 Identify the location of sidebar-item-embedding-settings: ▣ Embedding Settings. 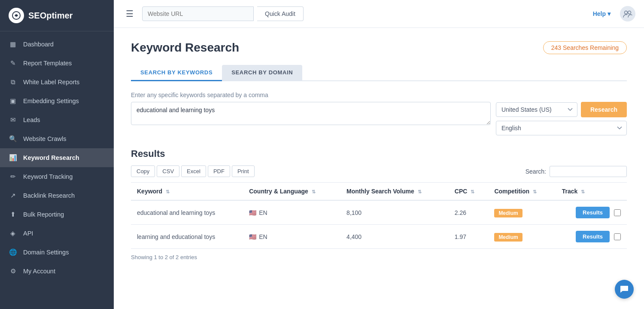
(57, 101).